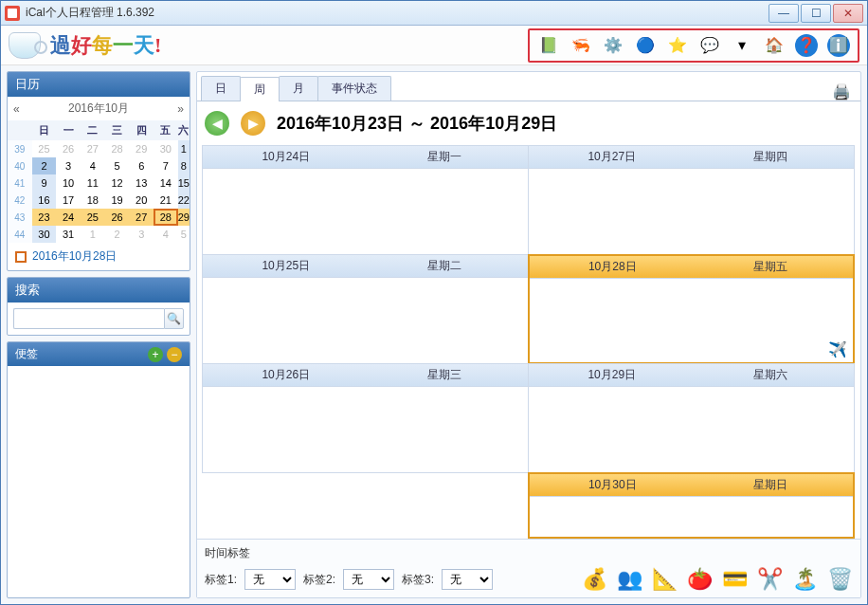 The image size is (868, 605). What do you see at coordinates (68, 183) in the screenshot?
I see `cal-day: 10` at bounding box center [68, 183].